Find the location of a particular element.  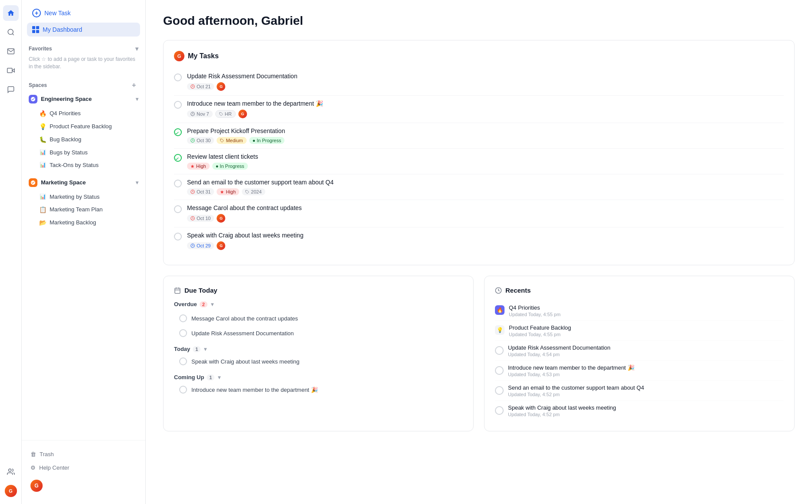

list-item: 💡 Product Feature Backlog Updated Today,… is located at coordinates (639, 331).